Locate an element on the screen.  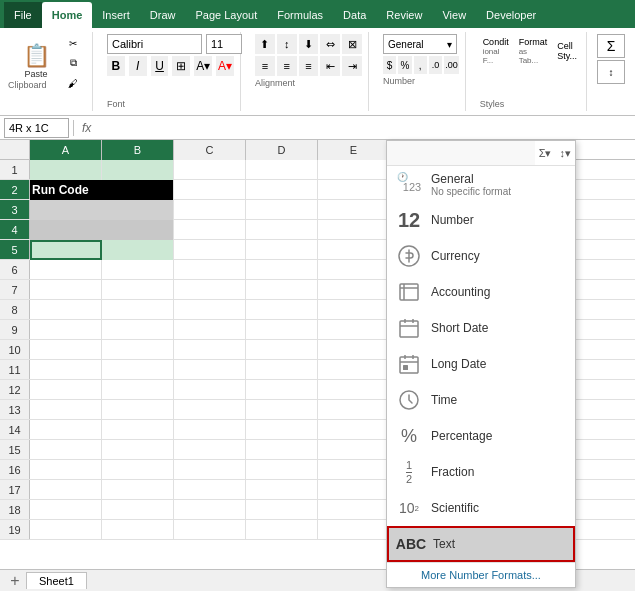
sort-button: ↕ is located at coordinates (611, 72).